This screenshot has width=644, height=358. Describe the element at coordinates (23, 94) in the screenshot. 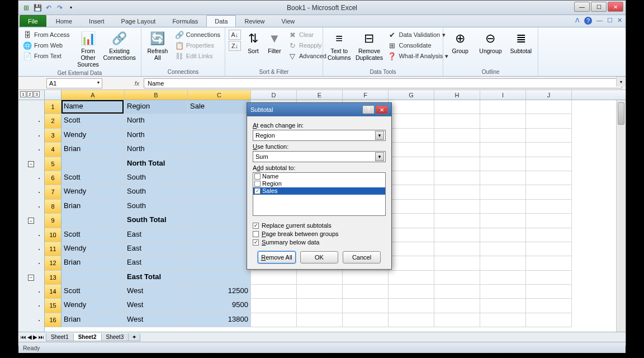

I see `outline-level-1: 1` at that location.